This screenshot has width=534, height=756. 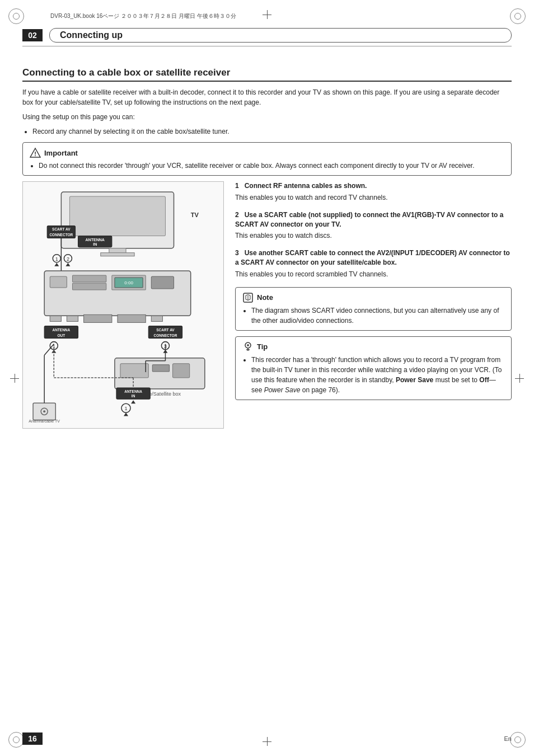 I want to click on file-metadata: DVR-03_UK.book 16ページ ２００３年７月２８日 月曜日 午後６時…, so click(x=143, y=16).